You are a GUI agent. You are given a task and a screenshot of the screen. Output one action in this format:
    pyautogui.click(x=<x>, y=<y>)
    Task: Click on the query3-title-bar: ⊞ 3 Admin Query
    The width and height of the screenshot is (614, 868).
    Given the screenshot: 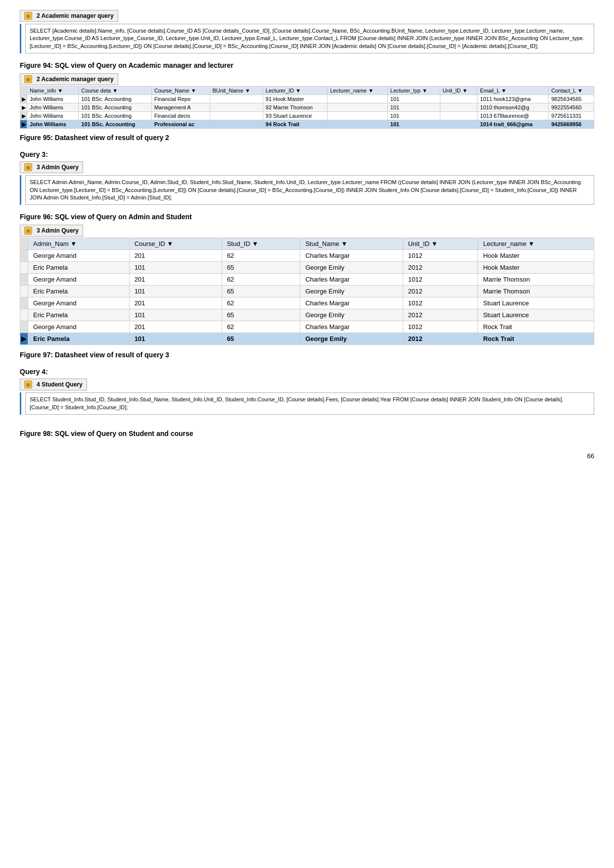 What is the action you would take?
    pyautogui.click(x=51, y=167)
    